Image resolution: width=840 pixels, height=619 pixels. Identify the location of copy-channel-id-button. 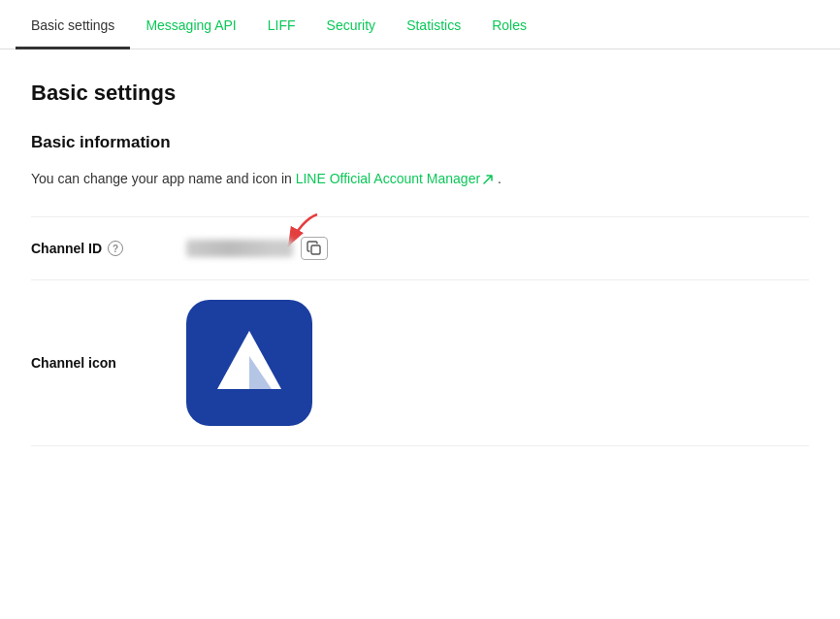
(314, 248).